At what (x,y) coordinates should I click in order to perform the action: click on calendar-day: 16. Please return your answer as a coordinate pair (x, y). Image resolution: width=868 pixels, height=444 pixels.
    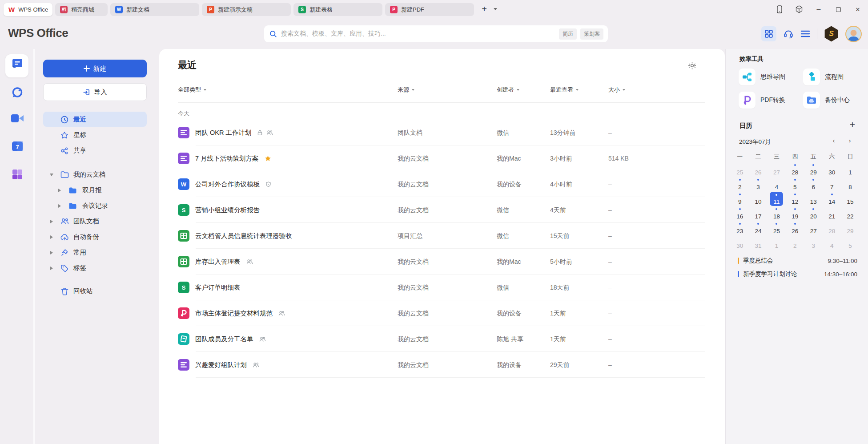
    Looking at the image, I should click on (740, 214).